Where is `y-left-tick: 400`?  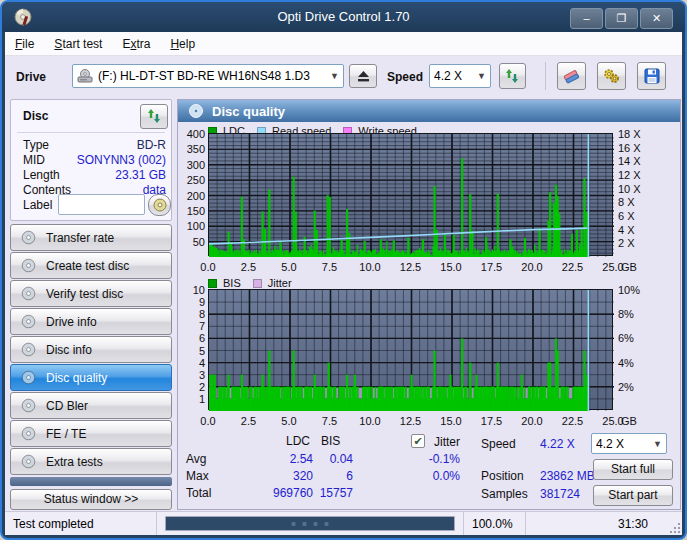 y-left-tick: 400 is located at coordinates (192, 134).